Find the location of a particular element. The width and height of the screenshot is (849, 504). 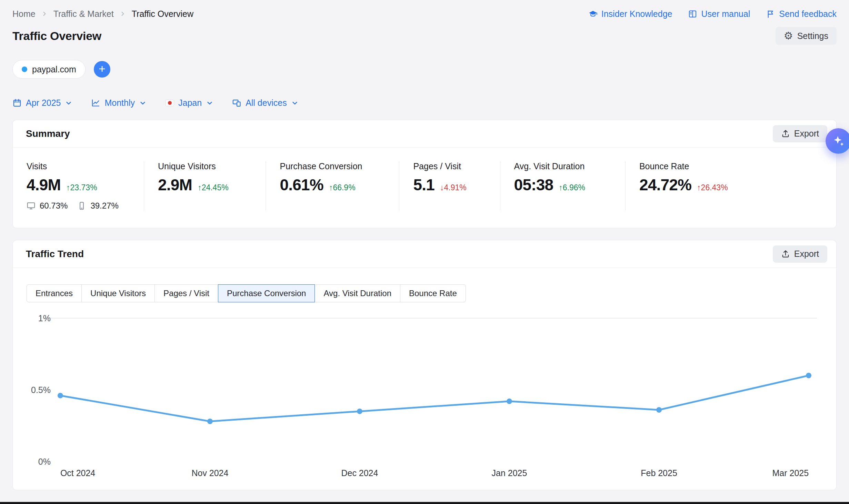

svg-text: Dec 2024 is located at coordinates (360, 473).